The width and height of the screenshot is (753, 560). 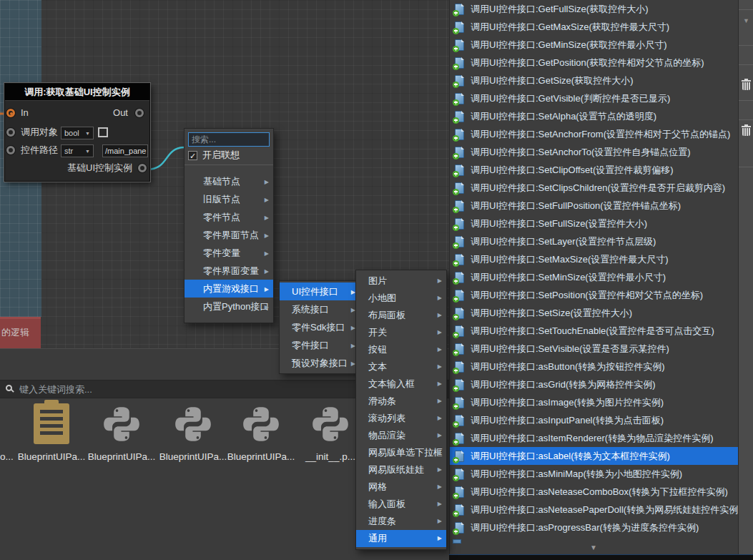 What do you see at coordinates (594, 295) in the screenshot?
I see `api-list-item: 调用UI控件接口:SetPosition(设置控件相对父节点的坐标)` at bounding box center [594, 295].